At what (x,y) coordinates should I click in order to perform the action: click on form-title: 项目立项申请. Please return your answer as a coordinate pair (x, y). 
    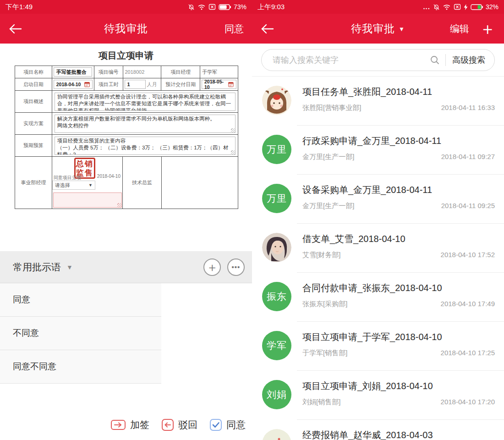
    Looking at the image, I should click on (126, 56).